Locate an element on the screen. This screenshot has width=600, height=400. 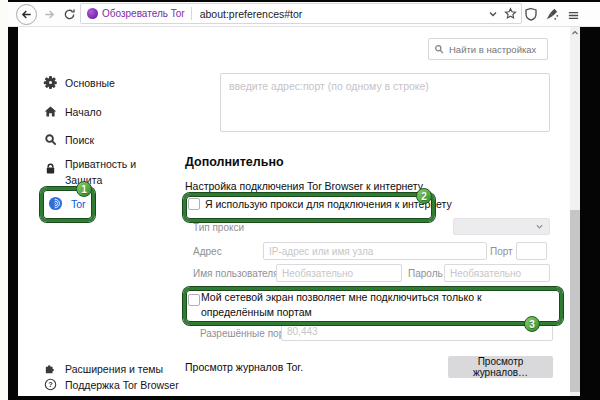
scroll-up-icon is located at coordinates (575, 33).